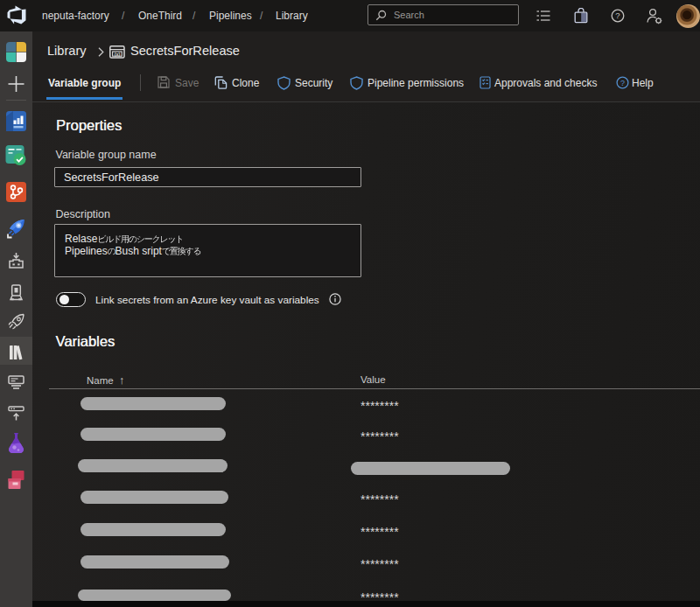 This screenshot has height=607, width=700. I want to click on svg-text: Bush sript, so click(139, 251).